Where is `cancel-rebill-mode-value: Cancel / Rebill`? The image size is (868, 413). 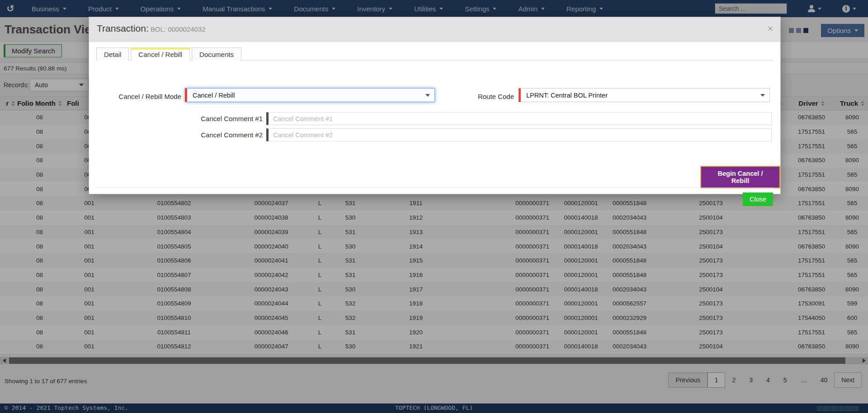
cancel-rebill-mode-value: Cancel / Rebill is located at coordinates (214, 95).